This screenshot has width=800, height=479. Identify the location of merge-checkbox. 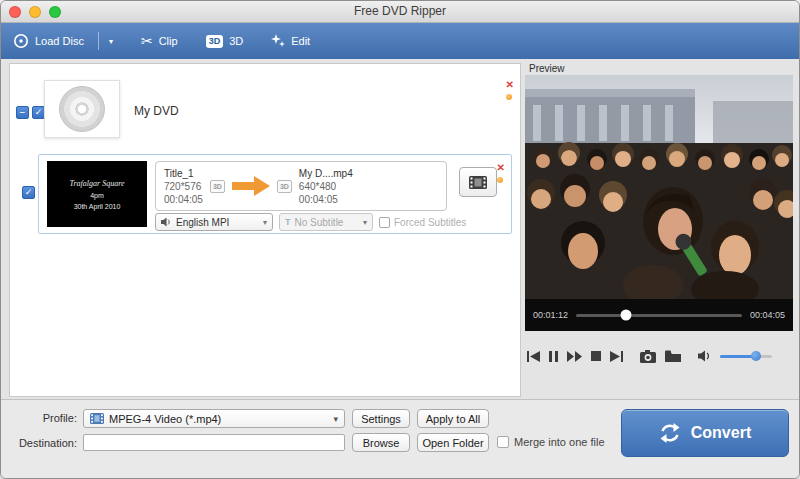
(503, 442).